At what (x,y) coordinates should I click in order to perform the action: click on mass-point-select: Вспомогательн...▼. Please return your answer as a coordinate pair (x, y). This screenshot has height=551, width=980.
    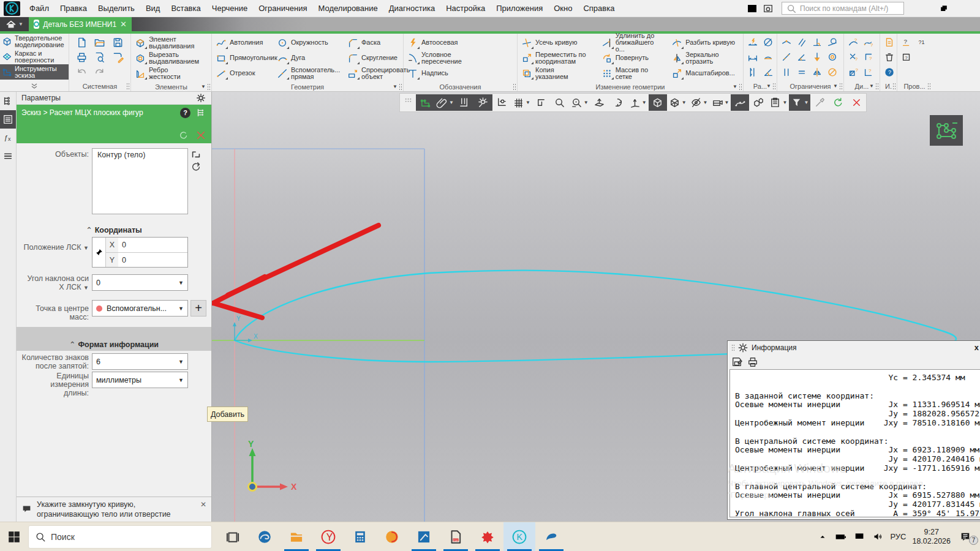
    Looking at the image, I should click on (140, 309).